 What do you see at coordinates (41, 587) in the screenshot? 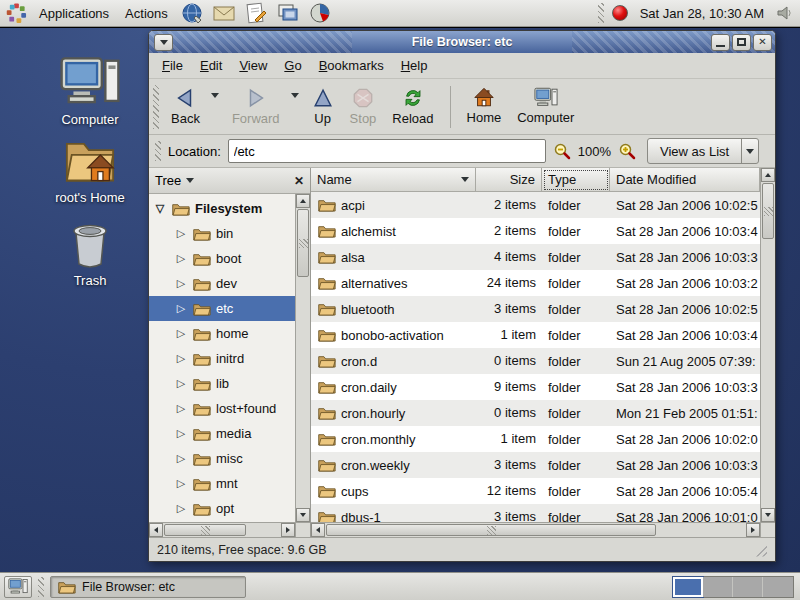
I see `taskbar-drag-handle` at bounding box center [41, 587].